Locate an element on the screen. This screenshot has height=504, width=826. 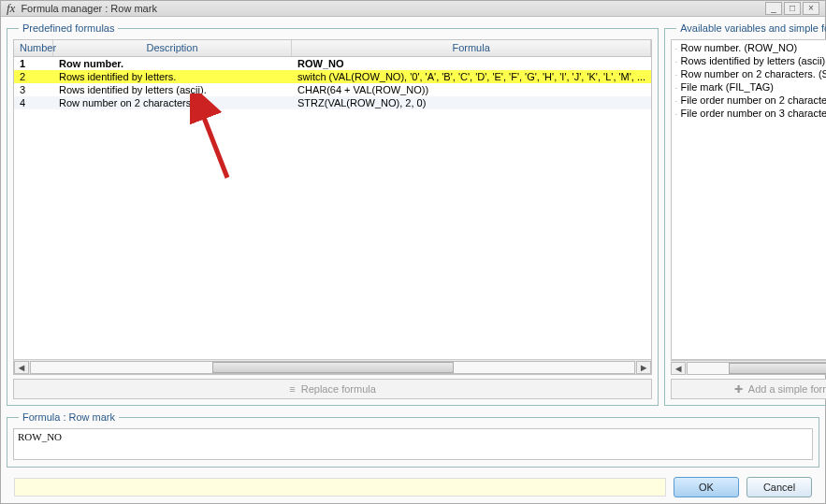
scroll-thumb is located at coordinates (333, 367).